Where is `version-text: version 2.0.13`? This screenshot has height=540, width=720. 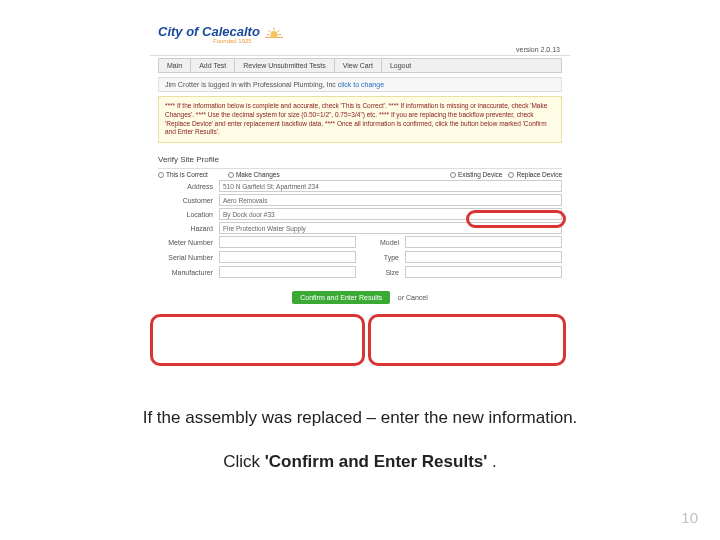 version-text: version 2.0.13 is located at coordinates (538, 50).